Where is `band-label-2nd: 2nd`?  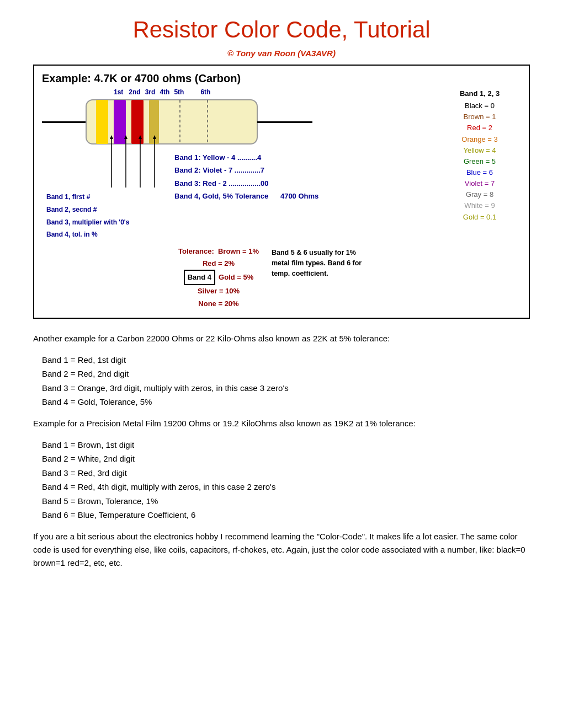 band-label-2nd: 2nd is located at coordinates (135, 92).